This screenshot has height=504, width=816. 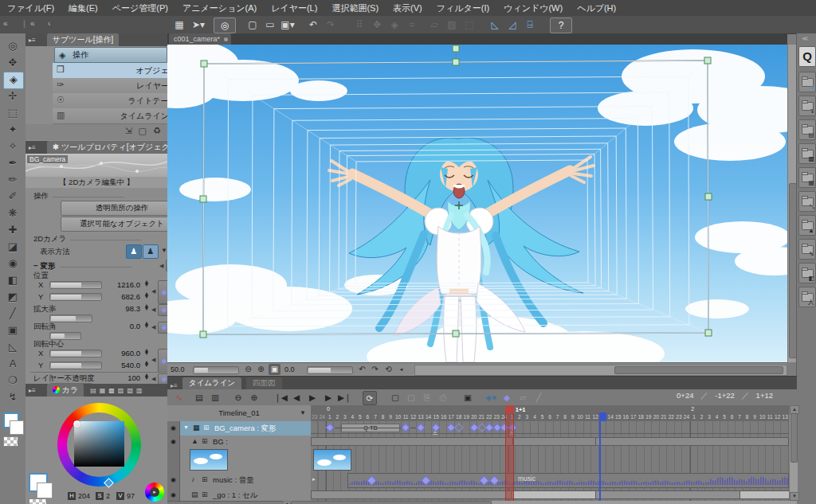 I want to click on material-3d-button: ◧, so click(x=807, y=273).